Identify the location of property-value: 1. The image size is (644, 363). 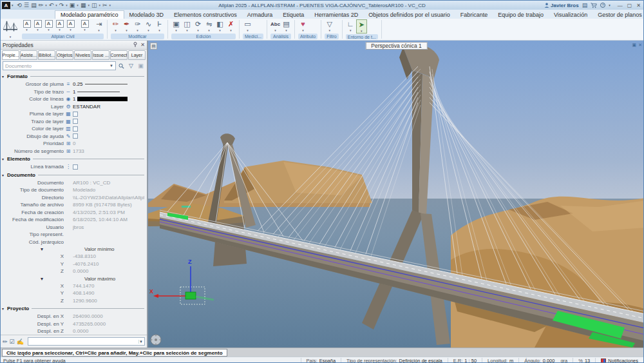
(108, 99).